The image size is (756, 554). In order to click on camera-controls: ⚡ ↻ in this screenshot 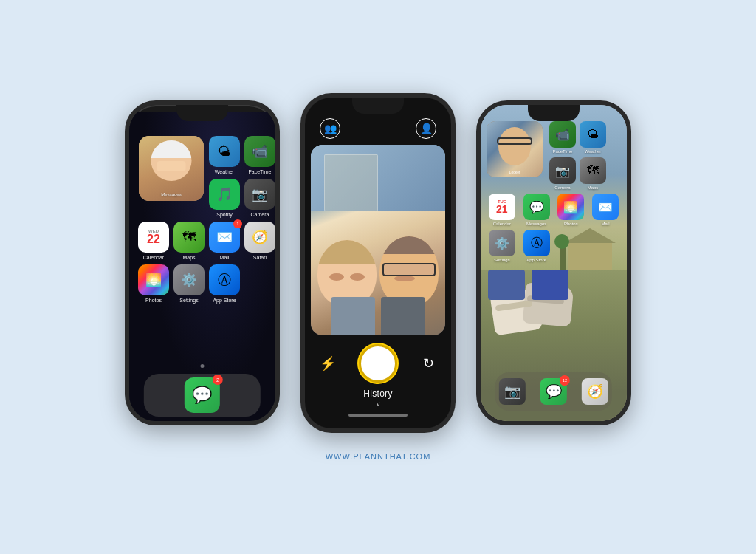, I will do `click(378, 363)`.